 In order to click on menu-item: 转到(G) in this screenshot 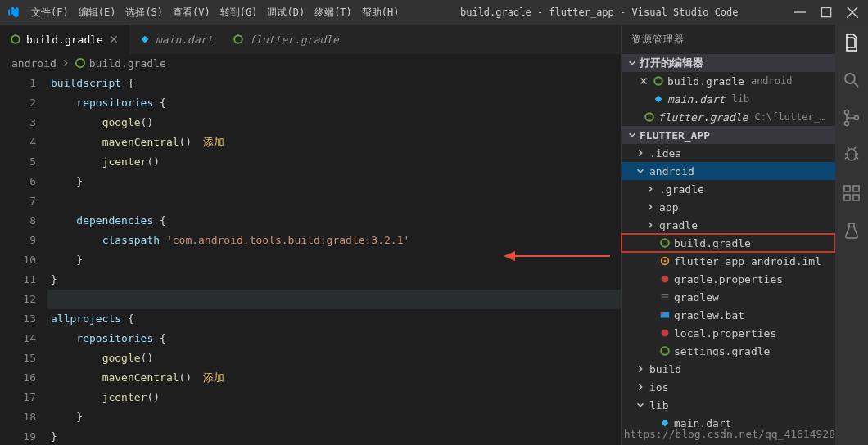, I will do `click(239, 12)`.